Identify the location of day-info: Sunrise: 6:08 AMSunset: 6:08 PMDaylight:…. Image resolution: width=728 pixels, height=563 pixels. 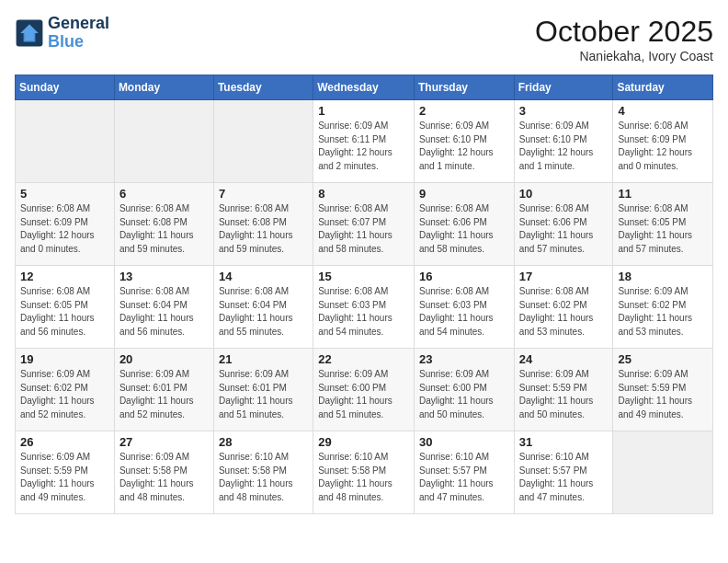
(263, 229).